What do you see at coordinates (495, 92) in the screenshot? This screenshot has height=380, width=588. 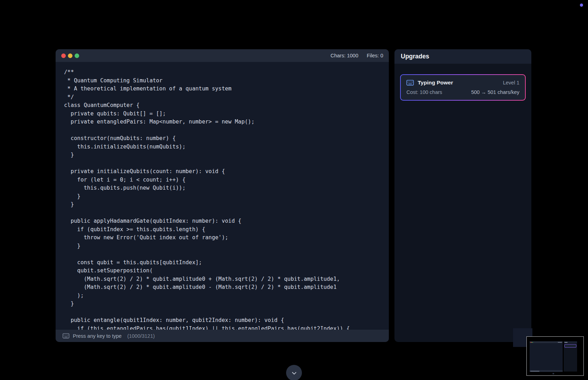 I see `upgrade-effect: 500 → 501 chars/key` at bounding box center [495, 92].